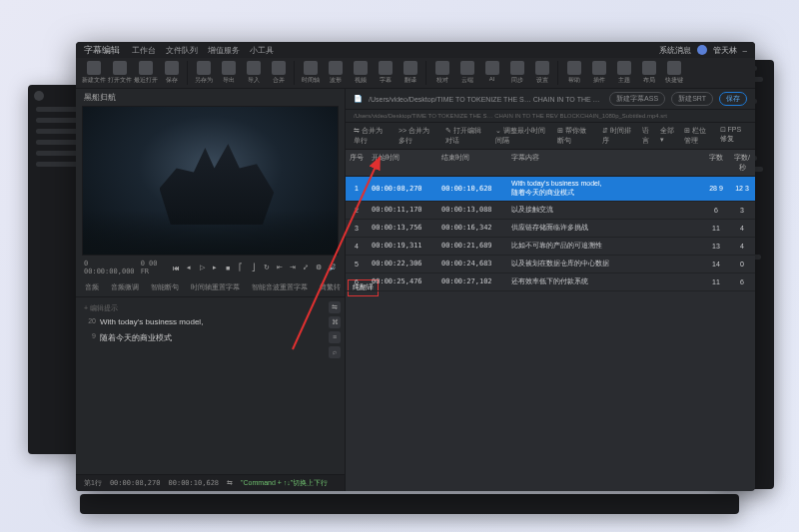  What do you see at coordinates (335, 307) in the screenshot?
I see `tool-swap-icon: ⇋` at bounding box center [335, 307].